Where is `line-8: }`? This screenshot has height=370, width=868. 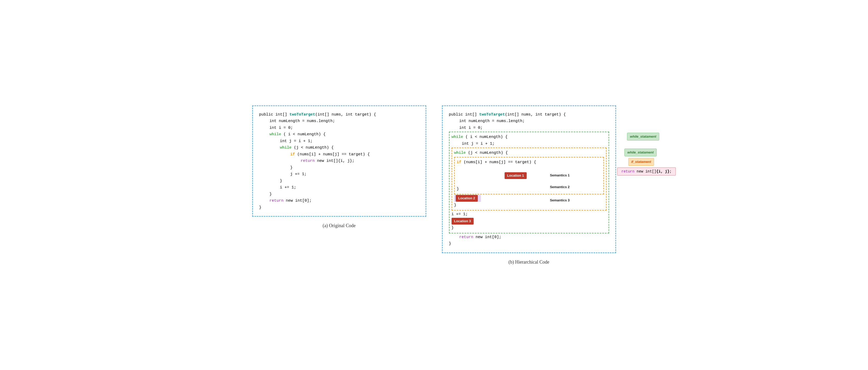
line-8: } is located at coordinates (339, 168).